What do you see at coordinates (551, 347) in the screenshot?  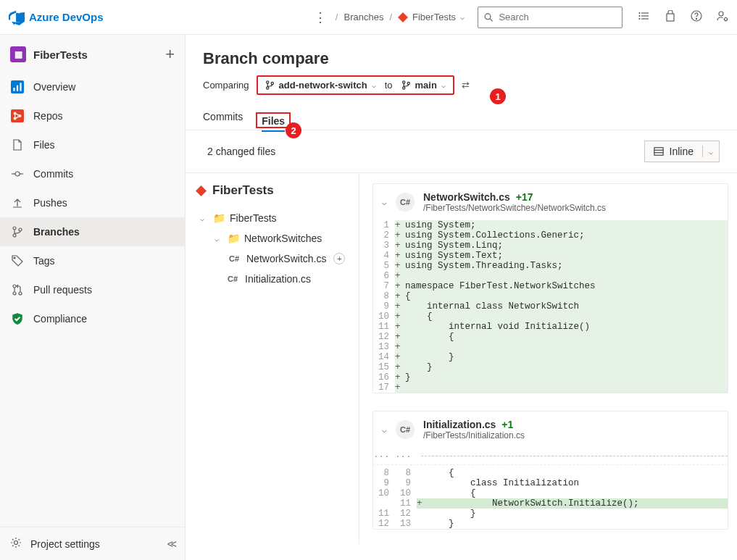 I see `diff-line: 13+` at bounding box center [551, 347].